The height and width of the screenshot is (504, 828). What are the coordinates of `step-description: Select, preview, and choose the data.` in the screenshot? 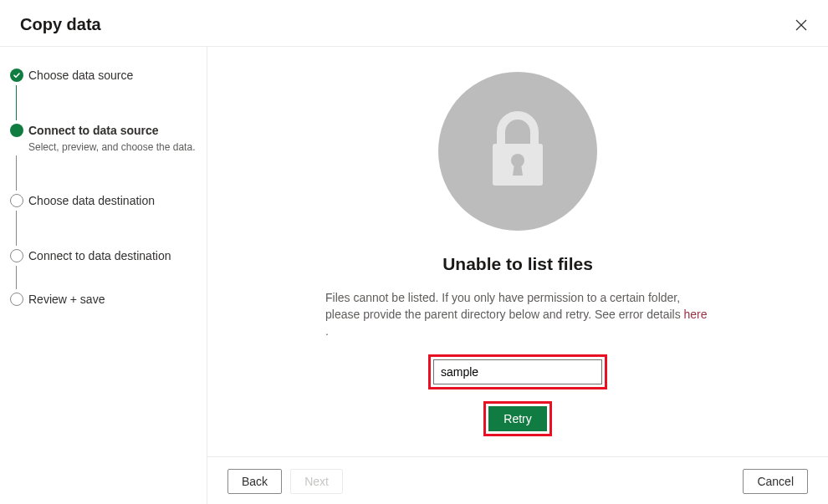 It's located at (112, 147).